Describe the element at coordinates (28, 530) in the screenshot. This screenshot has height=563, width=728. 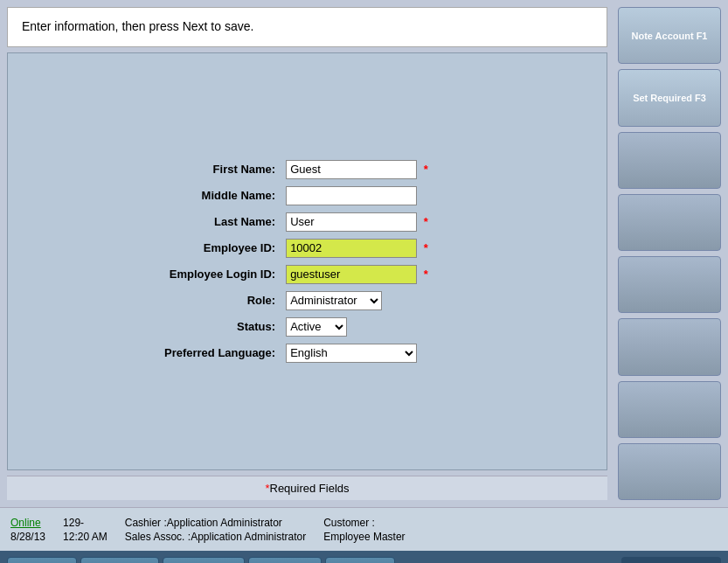
I see `status-col-1: Online 8/28/13` at that location.